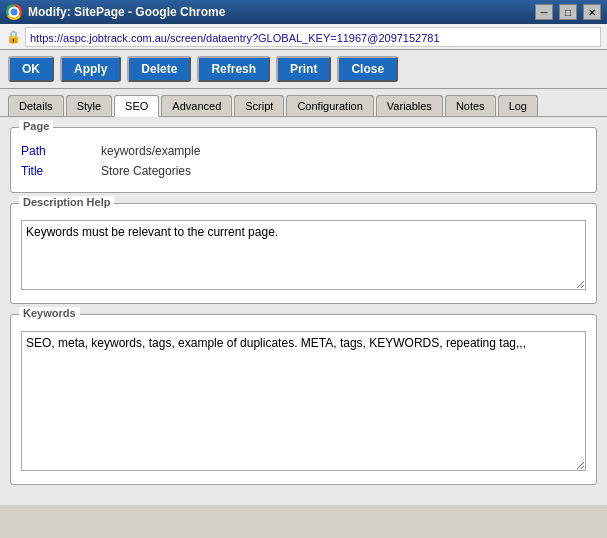  I want to click on title-row: Title Store Categories, so click(304, 170).